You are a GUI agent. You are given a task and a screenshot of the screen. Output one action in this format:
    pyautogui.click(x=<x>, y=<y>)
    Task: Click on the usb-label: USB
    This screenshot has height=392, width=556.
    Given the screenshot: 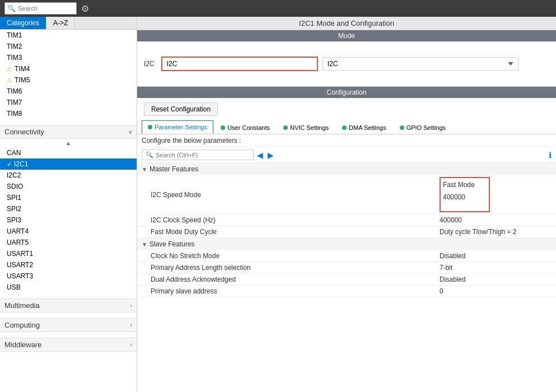 What is the action you would take?
    pyautogui.click(x=13, y=287)
    